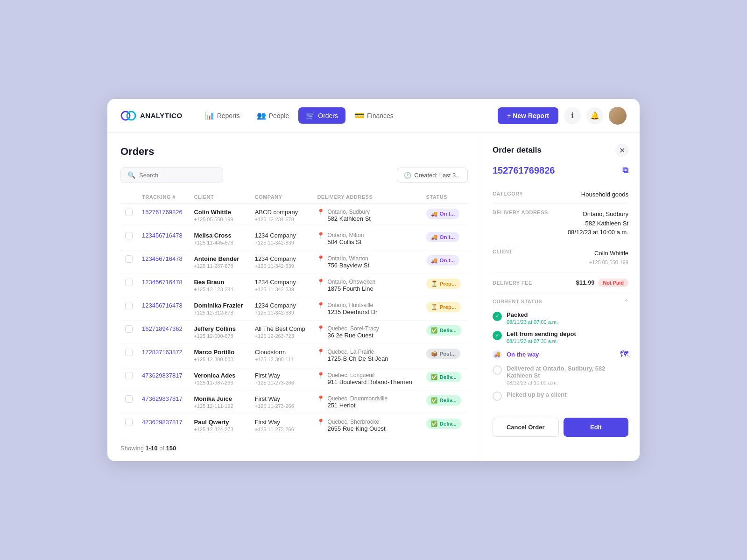 The height and width of the screenshot is (560, 747). I want to click on search-box: 🔍, so click(172, 175).